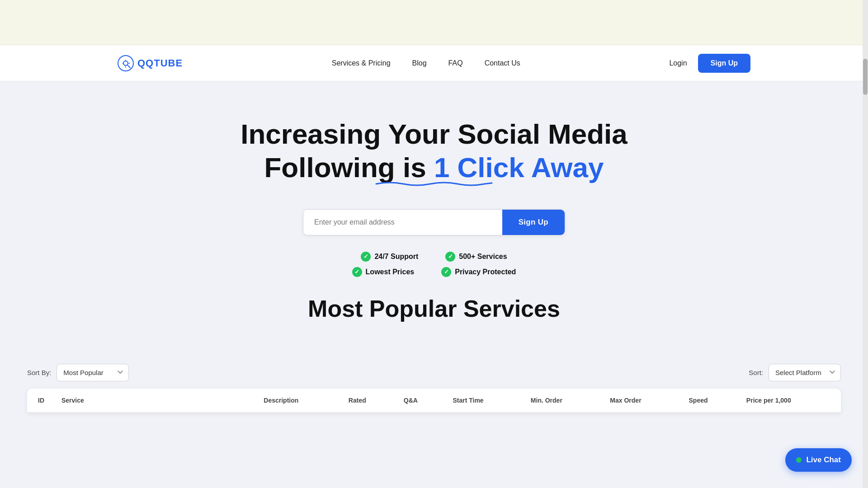 The height and width of the screenshot is (488, 868). Describe the element at coordinates (150, 63) in the screenshot. I see `logo: QQTUBE` at that location.